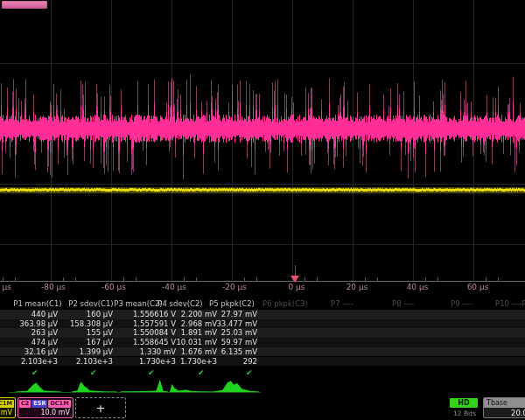 The width and height of the screenshot is (525, 420). I want to click on time-axis-label: -40 µs, so click(174, 287).